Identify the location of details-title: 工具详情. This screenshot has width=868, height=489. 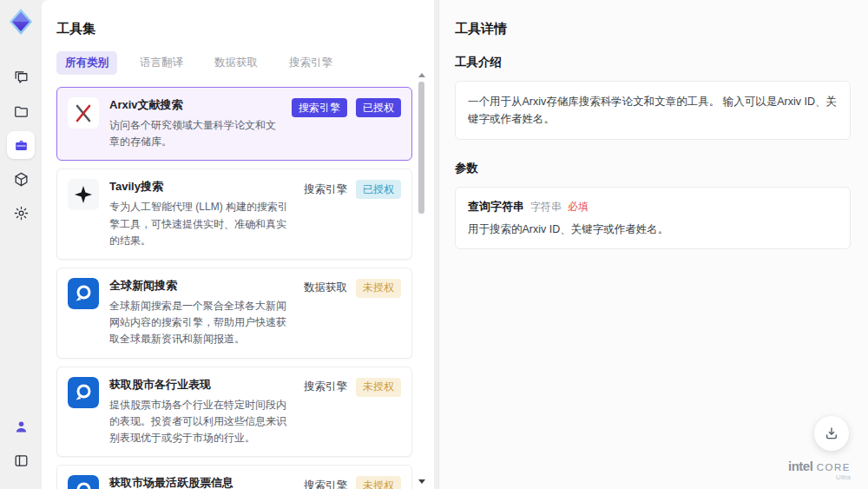
(653, 30).